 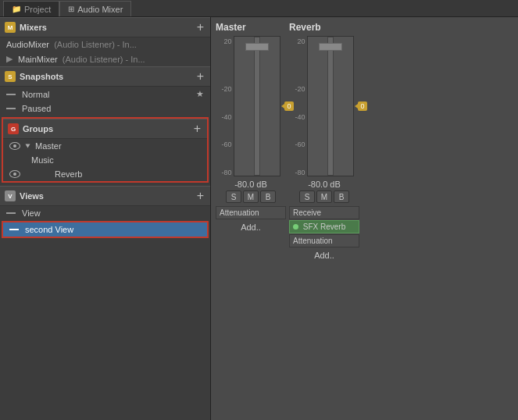 What do you see at coordinates (257, 47) in the screenshot?
I see `master-fader-handle` at bounding box center [257, 47].